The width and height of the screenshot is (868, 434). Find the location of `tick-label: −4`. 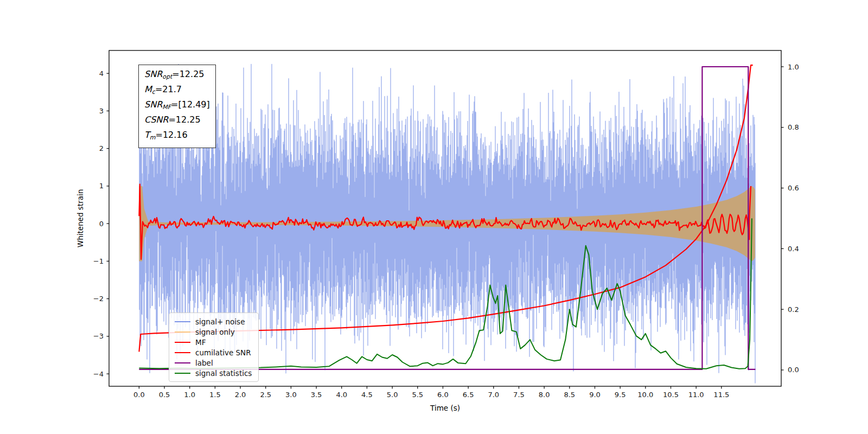

tick-label: −4 is located at coordinates (99, 374).